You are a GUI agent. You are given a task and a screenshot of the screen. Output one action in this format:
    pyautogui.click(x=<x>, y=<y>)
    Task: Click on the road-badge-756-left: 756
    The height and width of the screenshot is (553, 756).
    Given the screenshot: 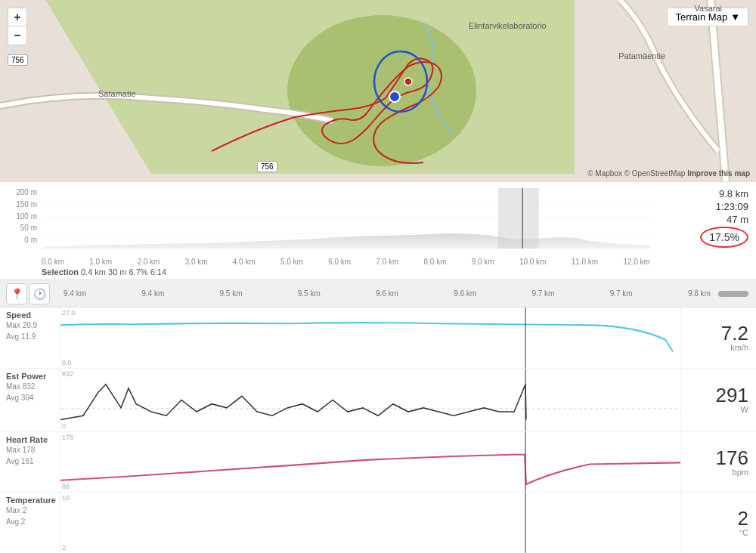 What is the action you would take?
    pyautogui.click(x=18, y=60)
    